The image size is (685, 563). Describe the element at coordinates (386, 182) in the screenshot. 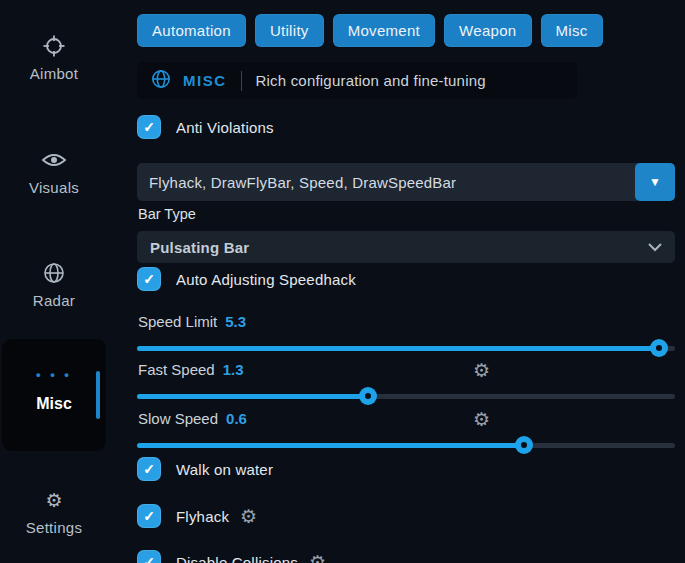

I see `multiselect-value: Flyhack, DrawFlyBar, Speed, DrawSpeedBar` at that location.